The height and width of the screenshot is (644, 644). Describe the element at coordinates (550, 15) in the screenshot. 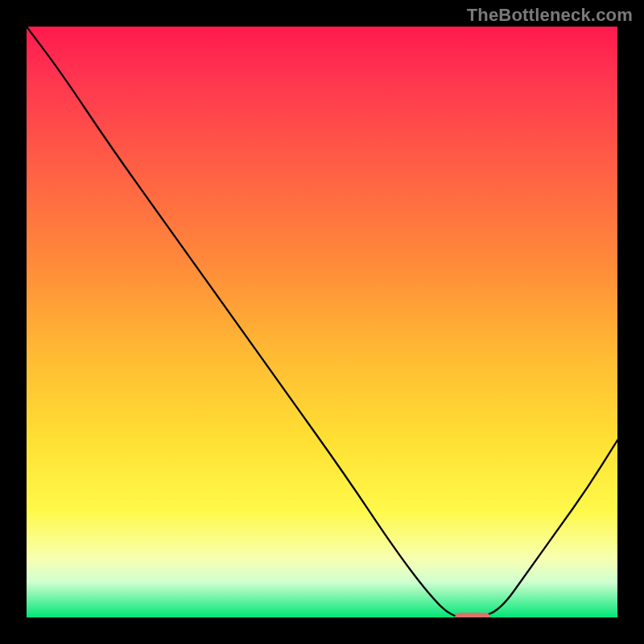

I see `watermark-label: TheBottleneck.com` at that location.